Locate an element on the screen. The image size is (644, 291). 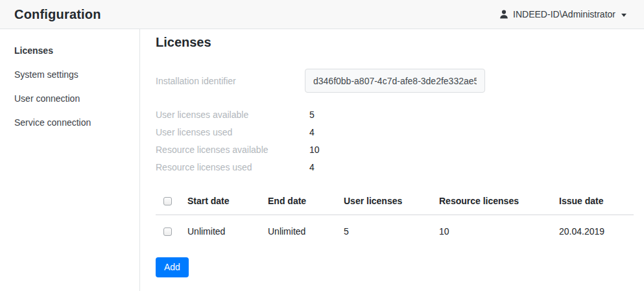
stat-label: Resource licenses used is located at coordinates (232, 167).